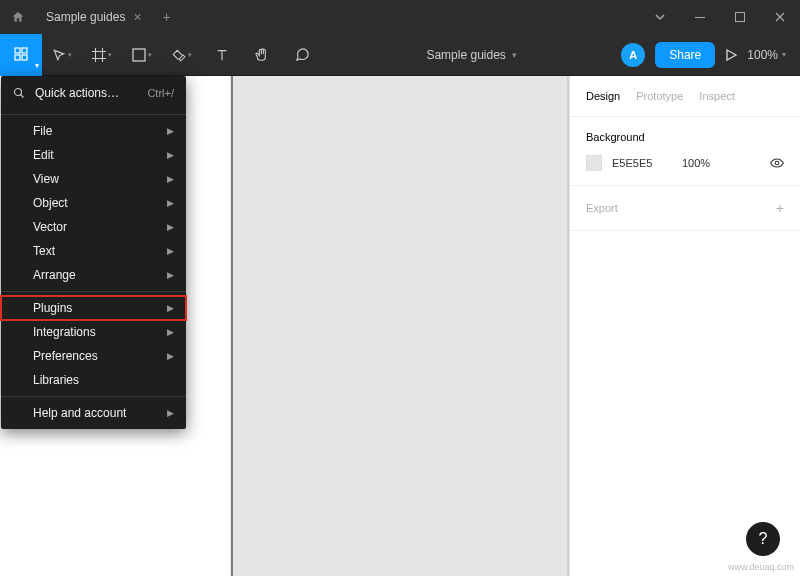 The width and height of the screenshot is (800, 576). What do you see at coordinates (94, 131) in the screenshot?
I see `menu-item-file: File▶` at bounding box center [94, 131].